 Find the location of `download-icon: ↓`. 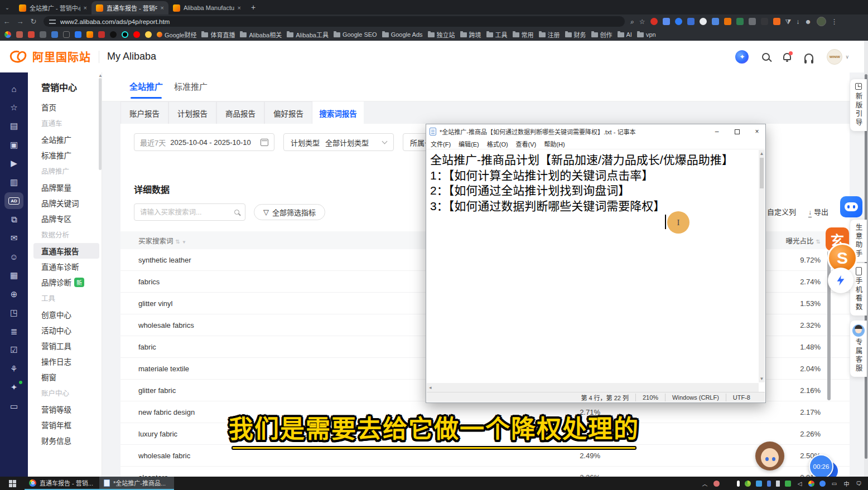

download-icon: ↓ is located at coordinates (798, 22).